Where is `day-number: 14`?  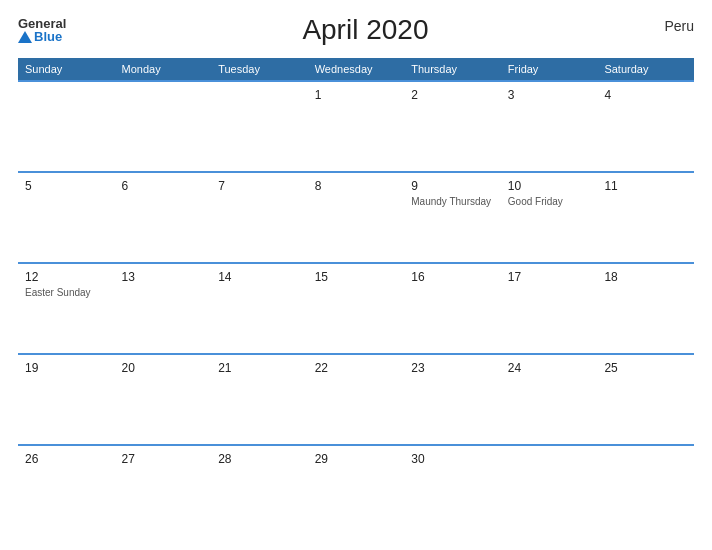 day-number: 14 is located at coordinates (260, 277).